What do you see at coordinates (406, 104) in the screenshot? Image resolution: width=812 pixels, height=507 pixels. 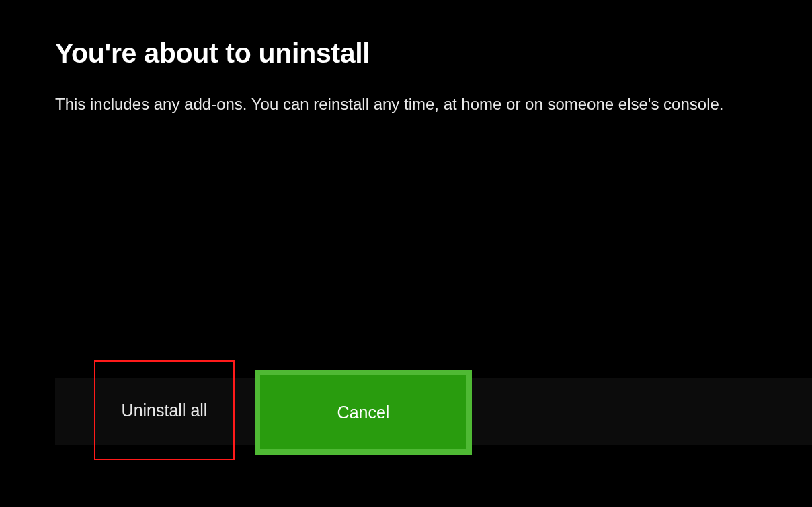 I see `dialog-description: This includes any add-ons. You can reins…` at bounding box center [406, 104].